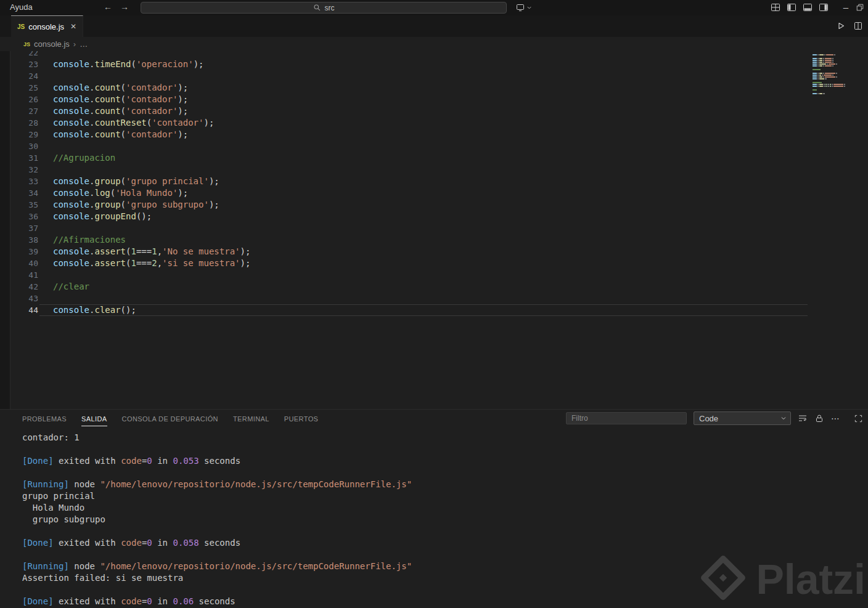 The height and width of the screenshot is (608, 868). What do you see at coordinates (440, 217) in the screenshot?
I see `code-line-36: 36console.groupEnd();` at bounding box center [440, 217].